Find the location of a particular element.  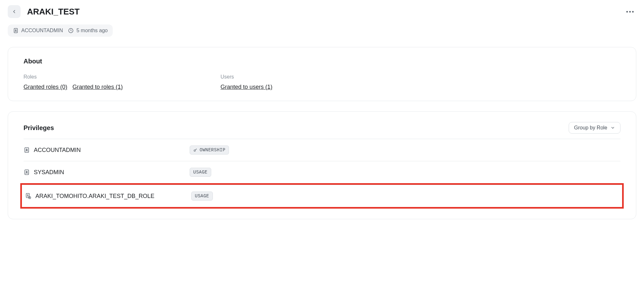

privilege-row: ACCOUNTADMINOWNERSHIP is located at coordinates (322, 150).